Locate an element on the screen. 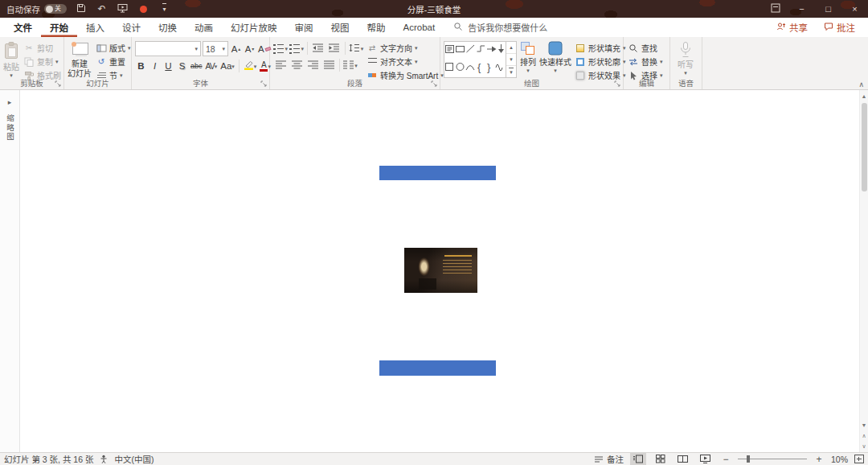  dictate-button: 听写 ▾ is located at coordinates (686, 58).